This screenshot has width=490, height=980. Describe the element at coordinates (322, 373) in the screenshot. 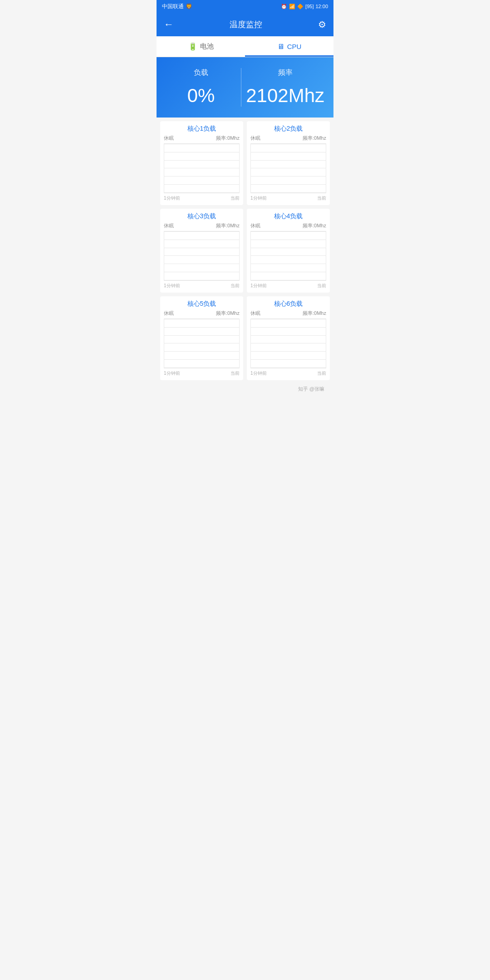

I see `core-6-current: 当前` at that location.